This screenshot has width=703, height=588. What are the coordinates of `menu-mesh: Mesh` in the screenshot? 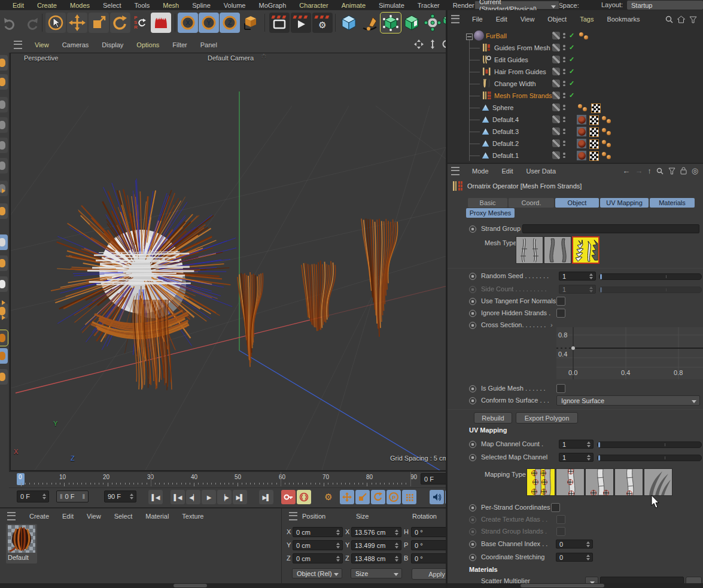 It's located at (171, 5).